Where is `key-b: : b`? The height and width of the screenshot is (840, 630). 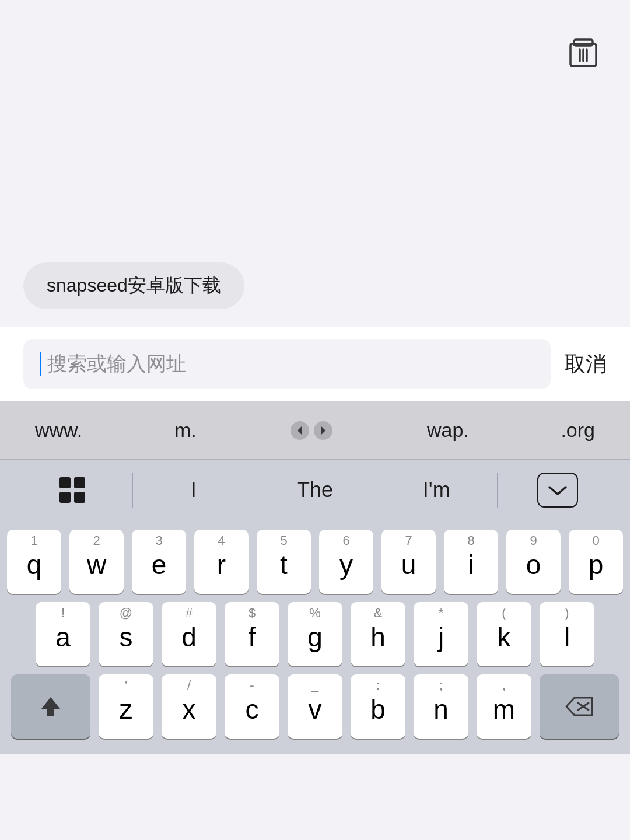
key-b: : b is located at coordinates (378, 706).